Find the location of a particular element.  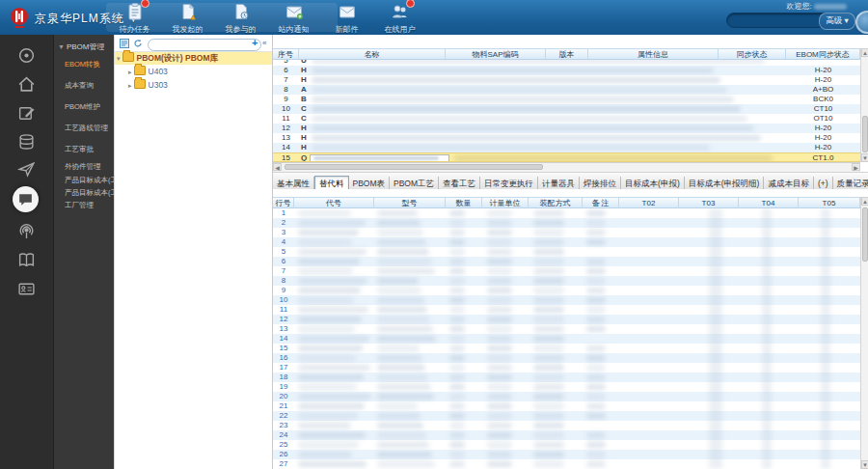

column-header-11: T05 is located at coordinates (829, 203).